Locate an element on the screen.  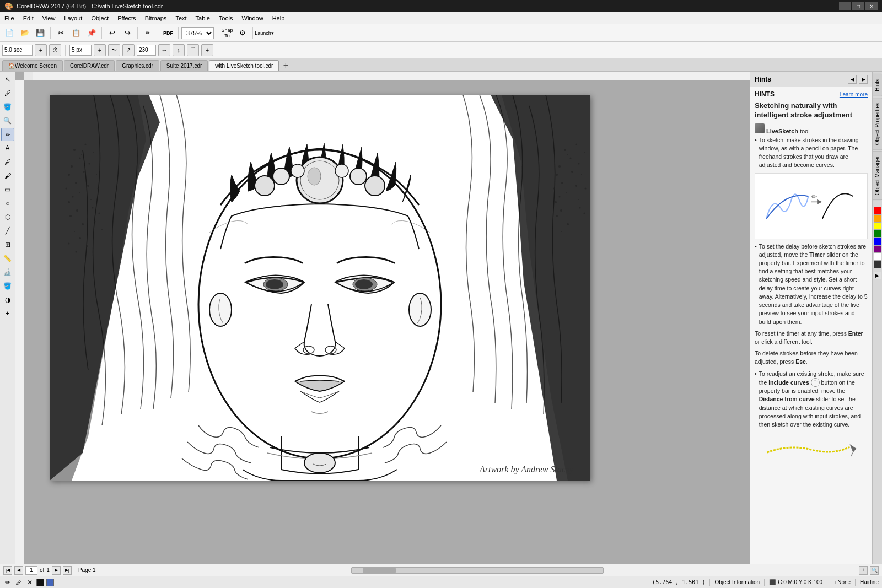
undo-button: ↩ is located at coordinates (112, 33).